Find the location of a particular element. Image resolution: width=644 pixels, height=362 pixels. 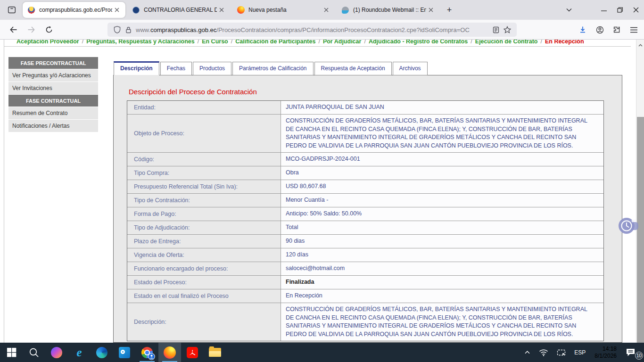

row-value: JUNTA PARROQUIAL DE SAN JUAN is located at coordinates (442, 107).